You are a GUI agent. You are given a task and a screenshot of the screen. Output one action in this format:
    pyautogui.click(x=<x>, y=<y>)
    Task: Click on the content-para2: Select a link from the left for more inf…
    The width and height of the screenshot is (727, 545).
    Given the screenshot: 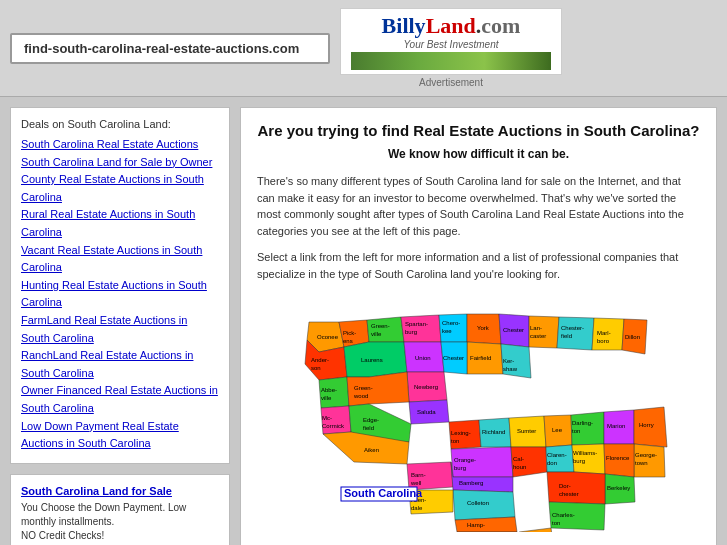 What is the action you would take?
    pyautogui.click(x=478, y=266)
    